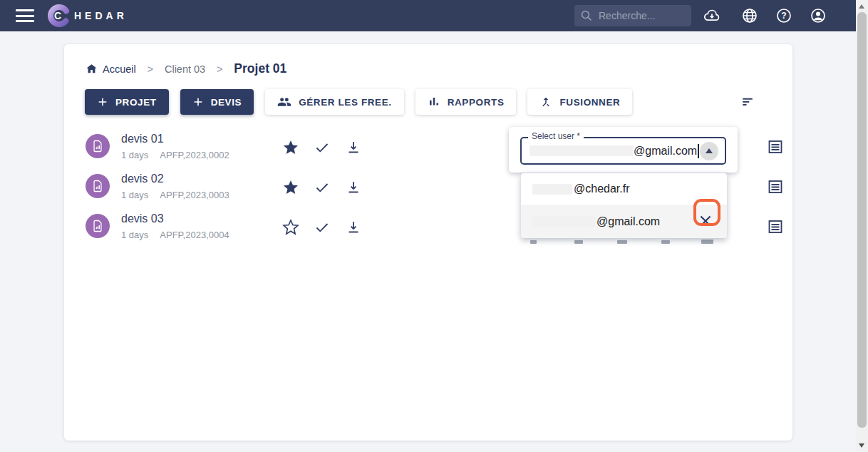 This screenshot has height=452, width=868. I want to click on scrollbar, so click(862, 226).